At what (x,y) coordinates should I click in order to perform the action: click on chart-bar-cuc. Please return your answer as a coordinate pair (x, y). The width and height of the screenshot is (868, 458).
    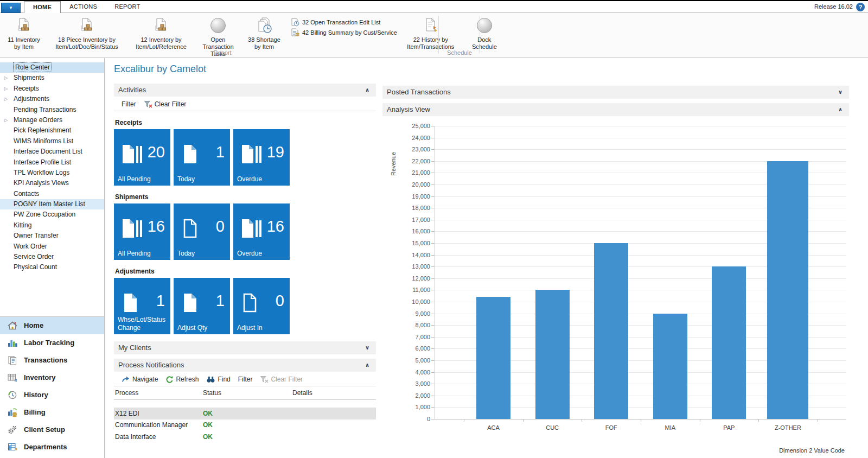
    Looking at the image, I should click on (552, 354).